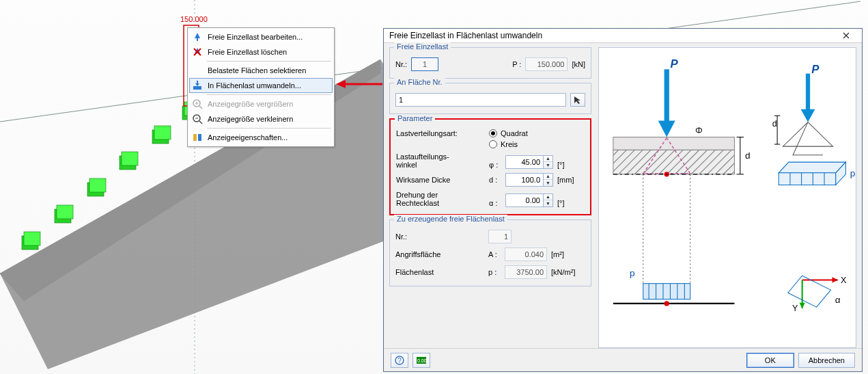 The height and width of the screenshot is (374, 868). I want to click on ok-button: OK, so click(770, 360).